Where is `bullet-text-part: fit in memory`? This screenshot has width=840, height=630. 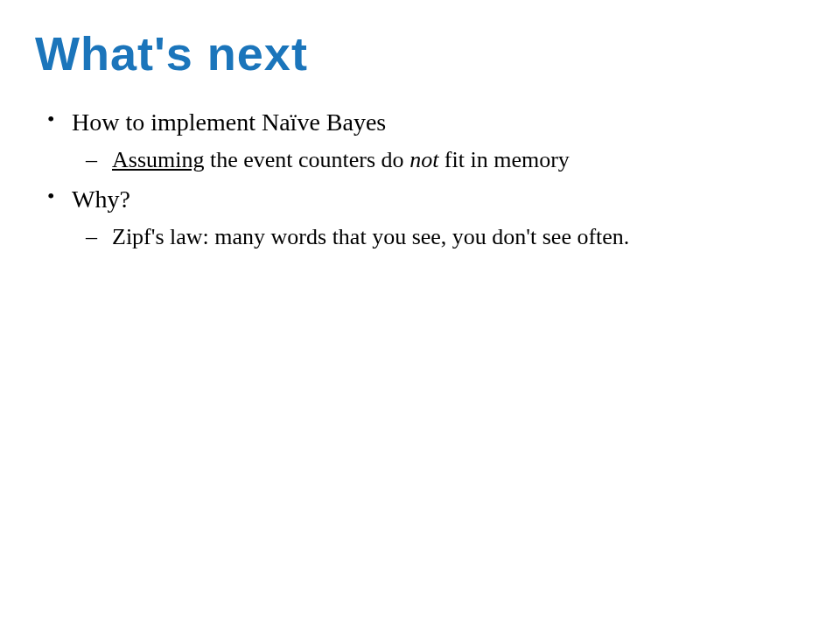
bullet-text-part: fit in memory is located at coordinates (504, 159).